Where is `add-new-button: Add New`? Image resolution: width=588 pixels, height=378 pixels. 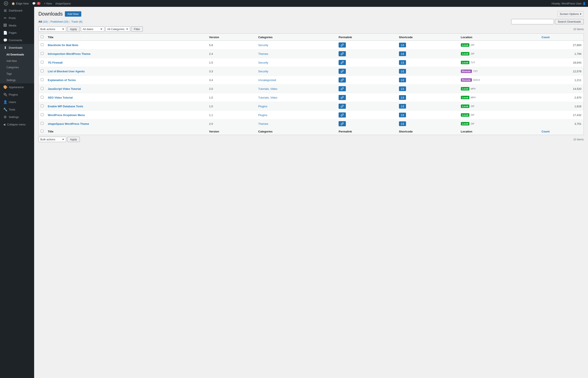
add-new-button: Add New is located at coordinates (73, 14).